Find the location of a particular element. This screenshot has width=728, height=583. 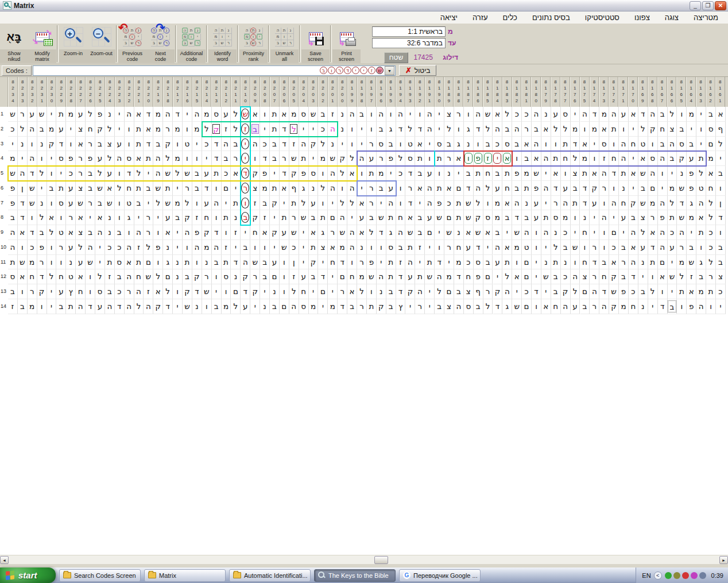

horizontal-scrollbar: ◄ ► is located at coordinates (364, 559).